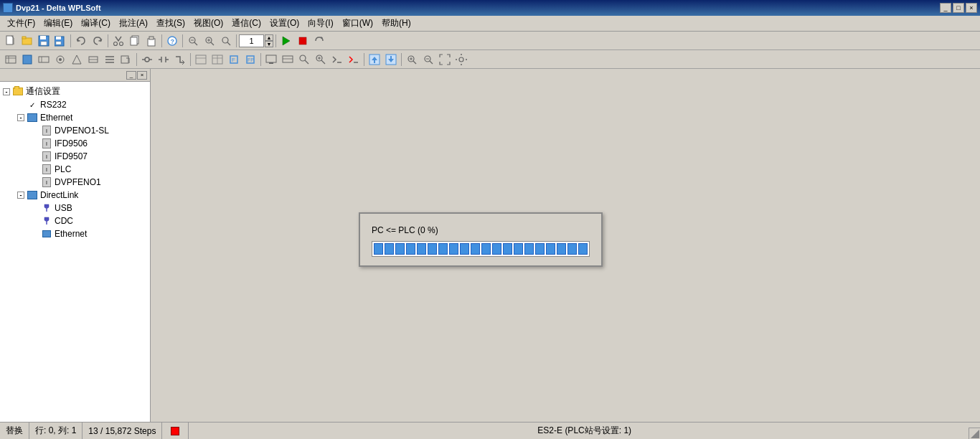 The height and width of the screenshot is (439, 980). Describe the element at coordinates (396, 23) in the screenshot. I see `menu-help: 帮助(H)` at that location.